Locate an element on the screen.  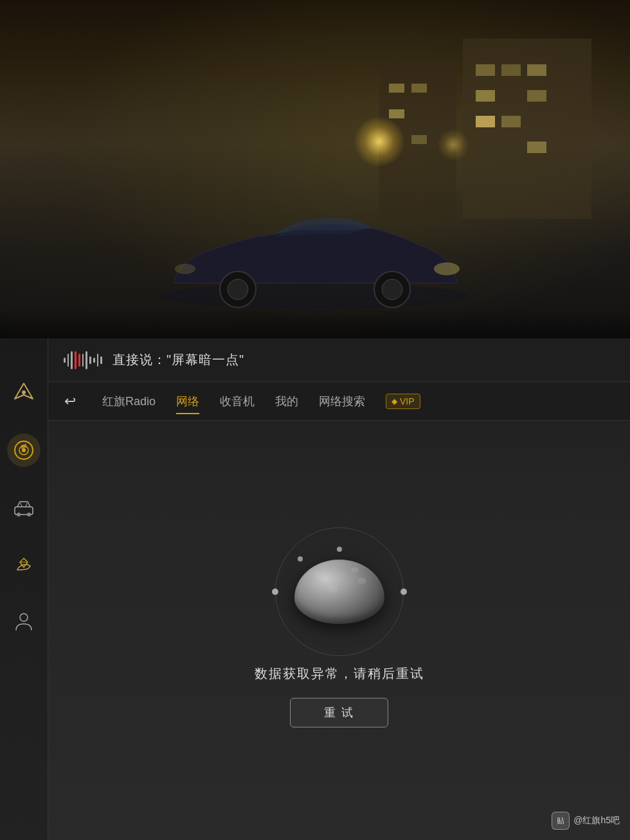
sidebar-item-car is located at coordinates (24, 508).